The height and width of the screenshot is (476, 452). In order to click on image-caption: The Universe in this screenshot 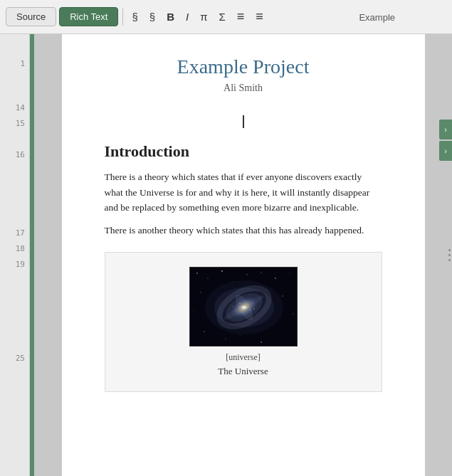, I will do `click(243, 371)`.